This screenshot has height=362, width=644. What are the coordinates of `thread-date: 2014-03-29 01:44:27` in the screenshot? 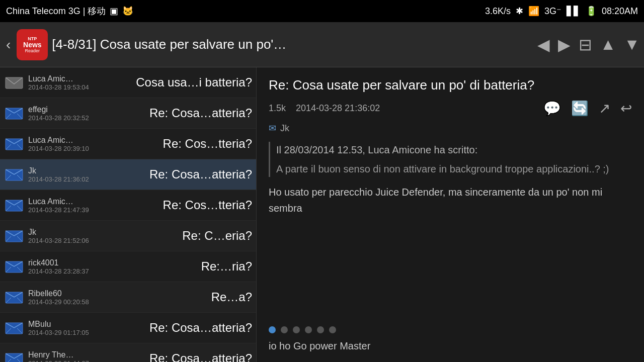 It's located at (61, 361).